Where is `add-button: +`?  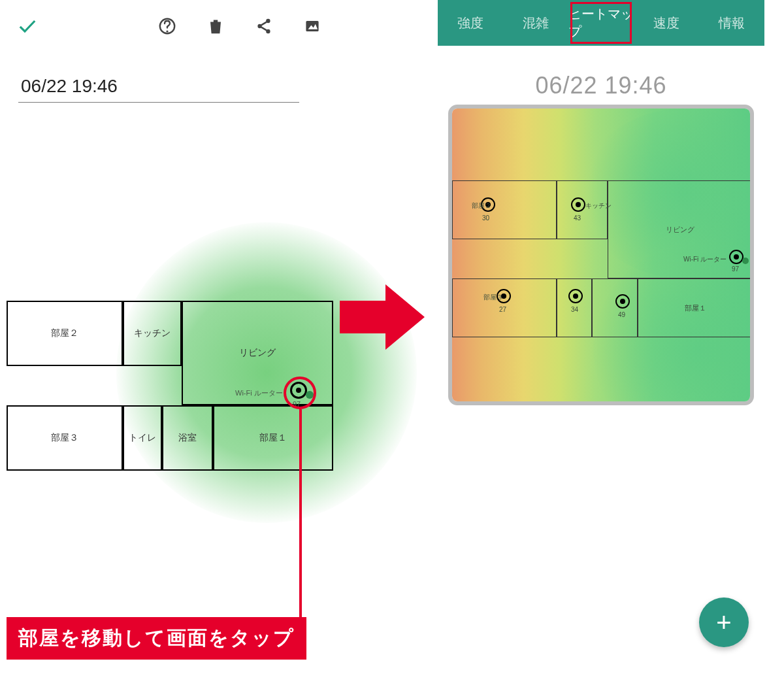
add-button: + is located at coordinates (724, 622).